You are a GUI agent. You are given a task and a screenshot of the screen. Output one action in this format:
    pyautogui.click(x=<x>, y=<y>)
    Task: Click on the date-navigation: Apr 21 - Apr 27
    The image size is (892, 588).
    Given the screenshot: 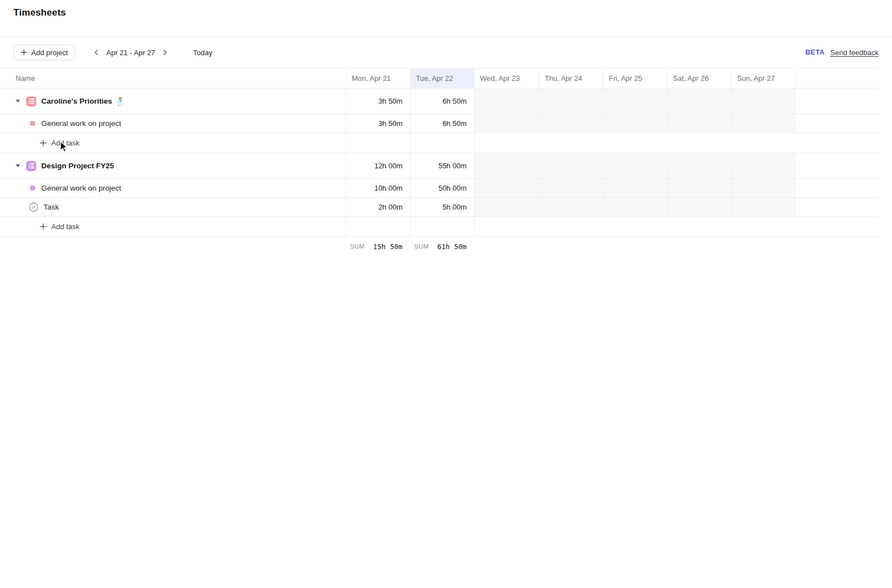 What is the action you would take?
    pyautogui.click(x=130, y=52)
    